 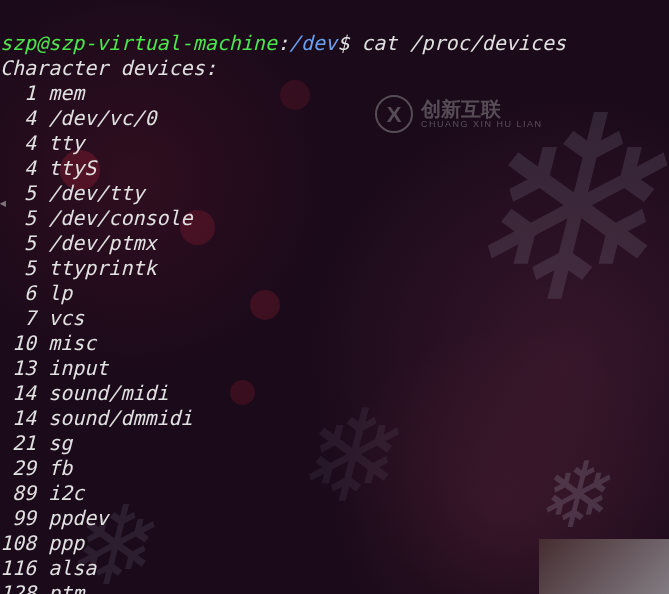 I want to click on device-row: 1 mem, so click(x=42, y=93).